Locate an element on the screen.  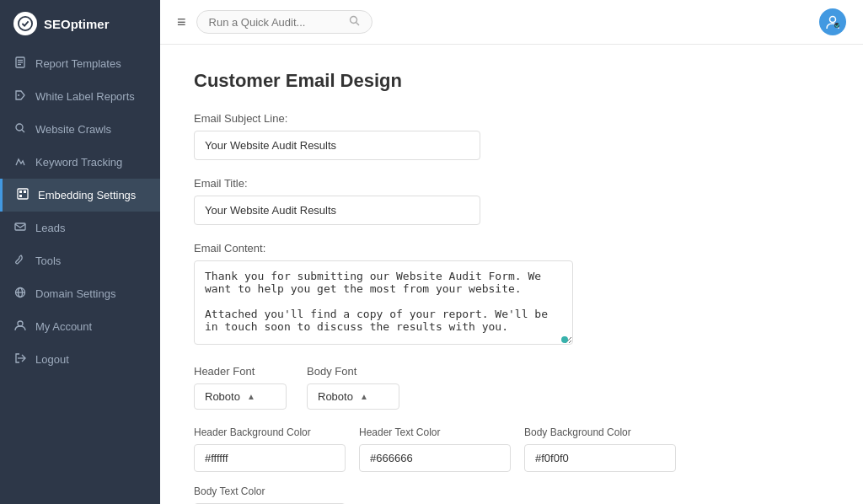
globe-icon is located at coordinates (20, 293).